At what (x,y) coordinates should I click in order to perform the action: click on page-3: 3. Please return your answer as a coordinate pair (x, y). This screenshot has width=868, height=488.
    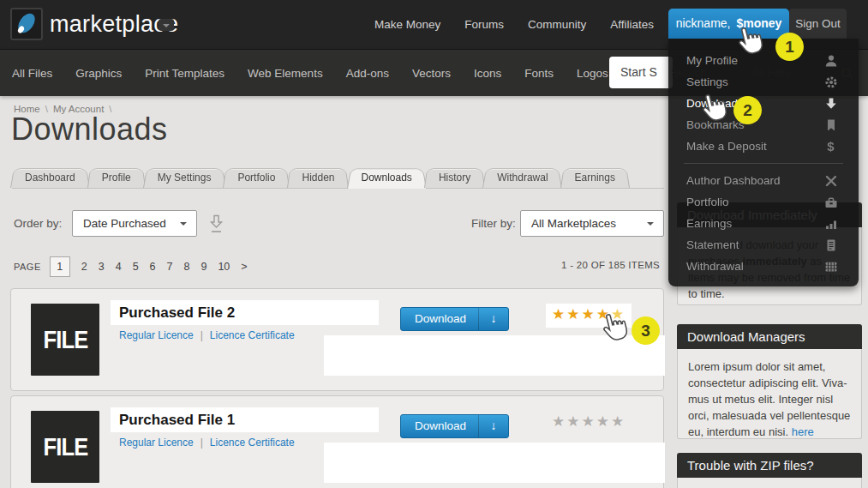
    Looking at the image, I should click on (101, 267).